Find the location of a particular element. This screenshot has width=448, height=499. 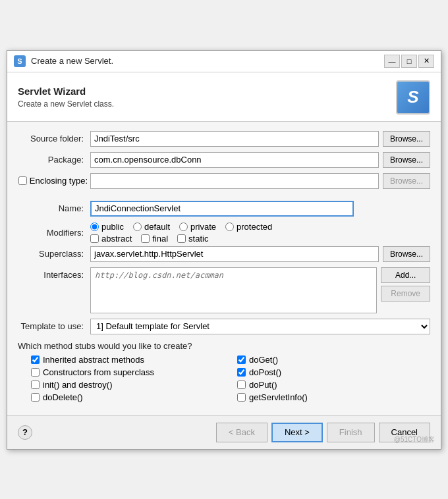

help-button: ? is located at coordinates (25, 433).